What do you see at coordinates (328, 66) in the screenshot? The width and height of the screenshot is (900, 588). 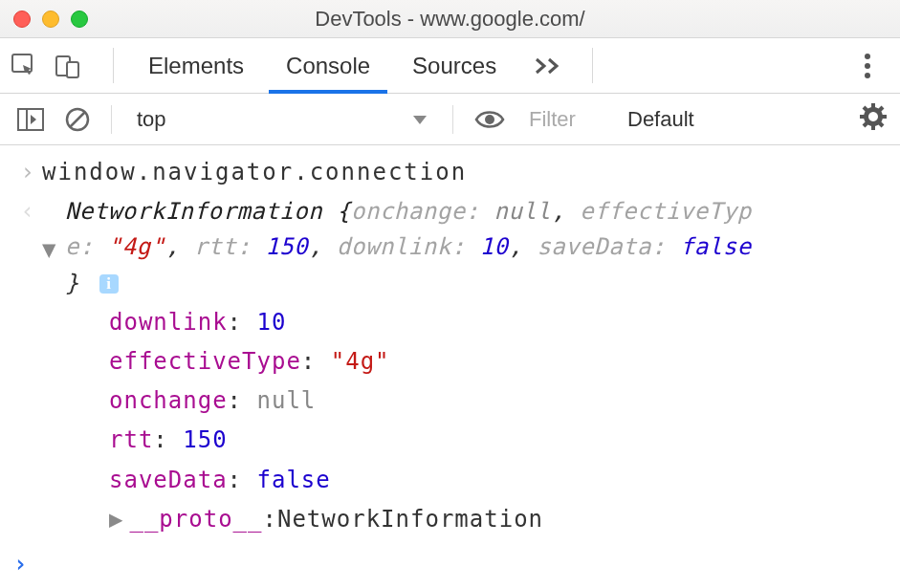 I see `tab-label: Console` at bounding box center [328, 66].